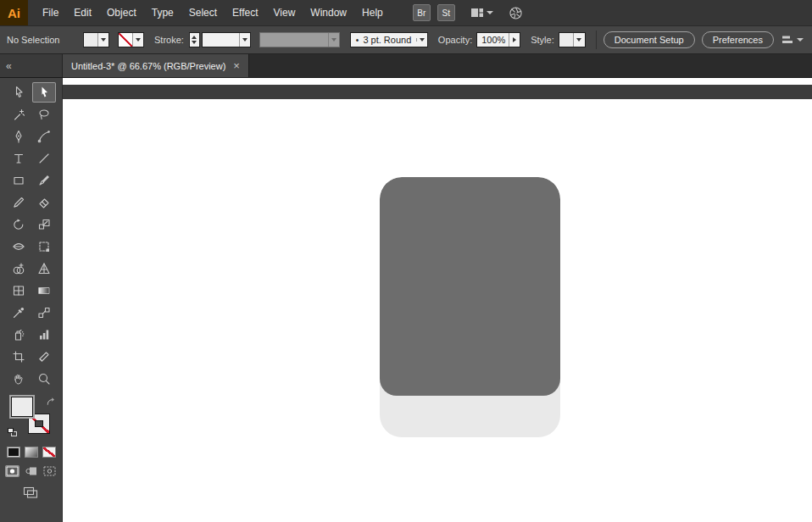  I want to click on none-mode-button, so click(49, 453).